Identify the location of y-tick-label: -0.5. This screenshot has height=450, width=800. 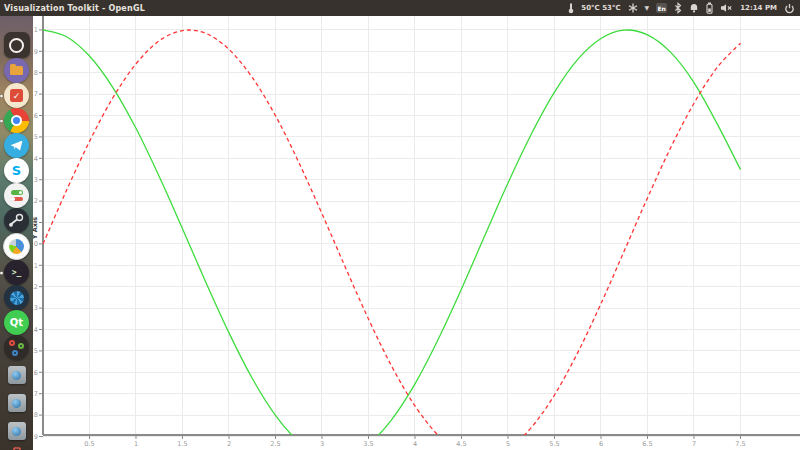
(36, 351).